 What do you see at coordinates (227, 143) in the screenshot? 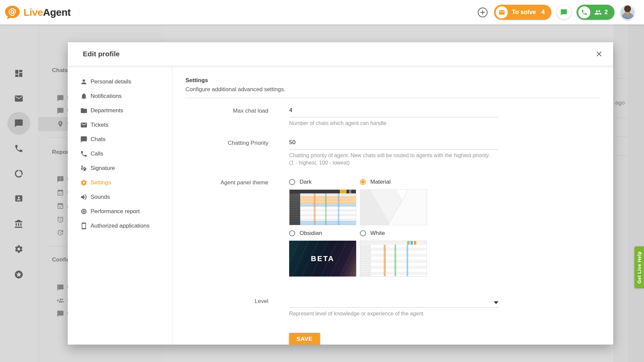
I see `chatting-priority-label: Chatting Priority` at bounding box center [227, 143].